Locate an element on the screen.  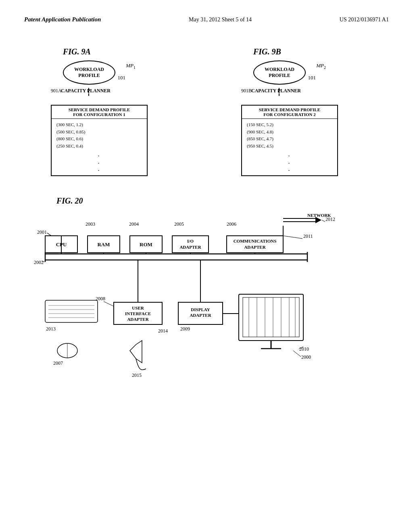
header-left: Patent Application Publication is located at coordinates (63, 19).